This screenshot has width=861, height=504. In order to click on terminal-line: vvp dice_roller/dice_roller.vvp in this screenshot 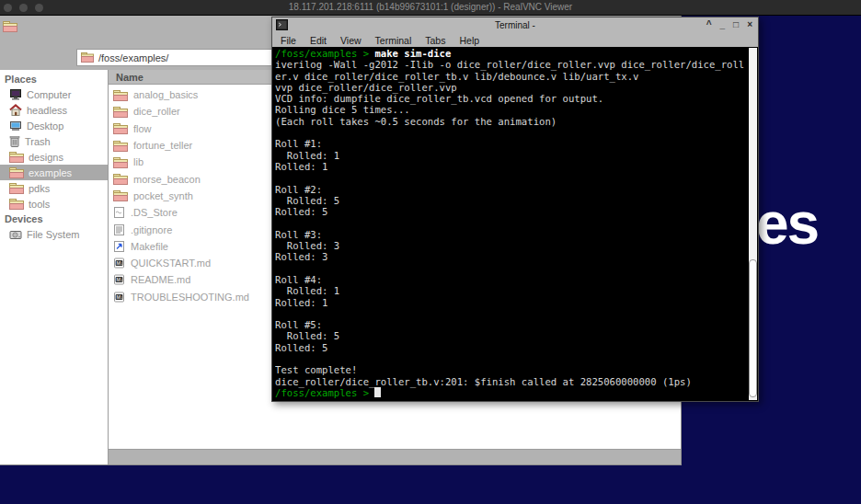, I will do `click(511, 87)`.